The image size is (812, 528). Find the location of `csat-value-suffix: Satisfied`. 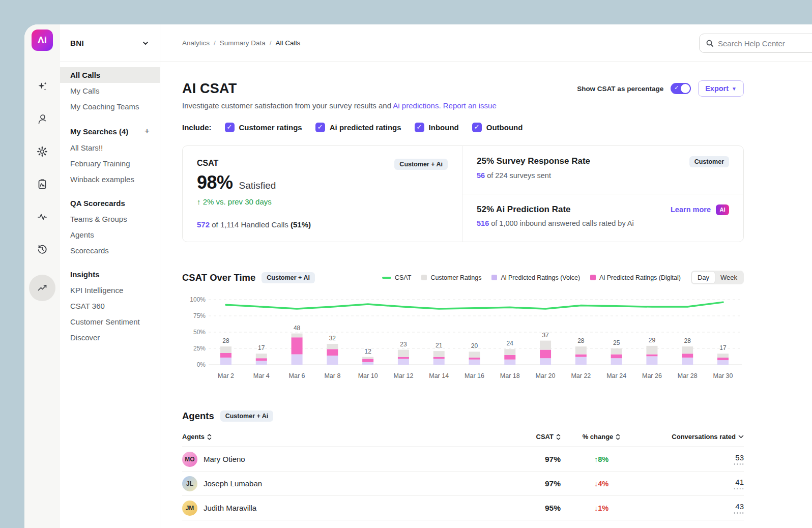

csat-value-suffix: Satisfied is located at coordinates (257, 186).